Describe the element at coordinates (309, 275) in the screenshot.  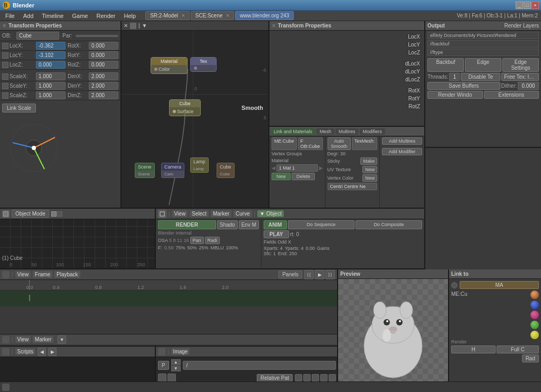
I see `tl-icon1: ⟨⟨` at that location.